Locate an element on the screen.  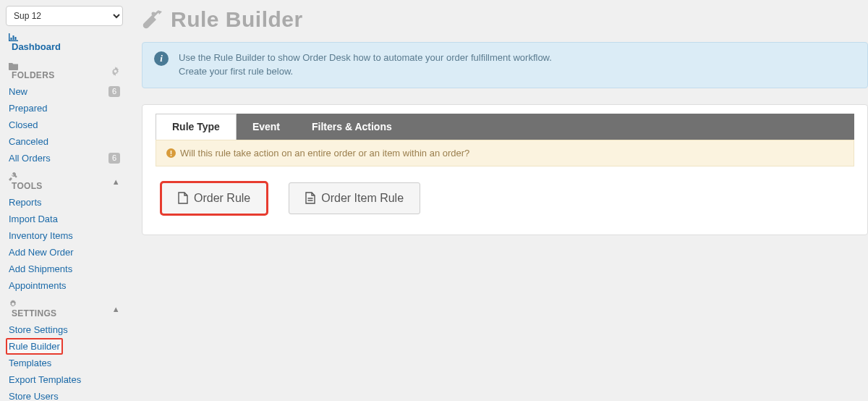
hint-banner: Will this rule take action on an entire … is located at coordinates (505, 153).